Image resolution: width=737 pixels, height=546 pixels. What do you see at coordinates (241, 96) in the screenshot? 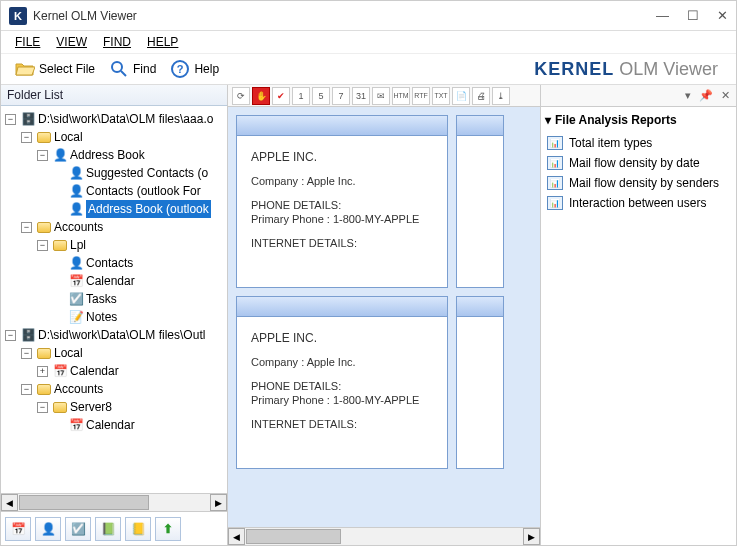
I see `refresh-button: ⟳` at bounding box center [241, 96].